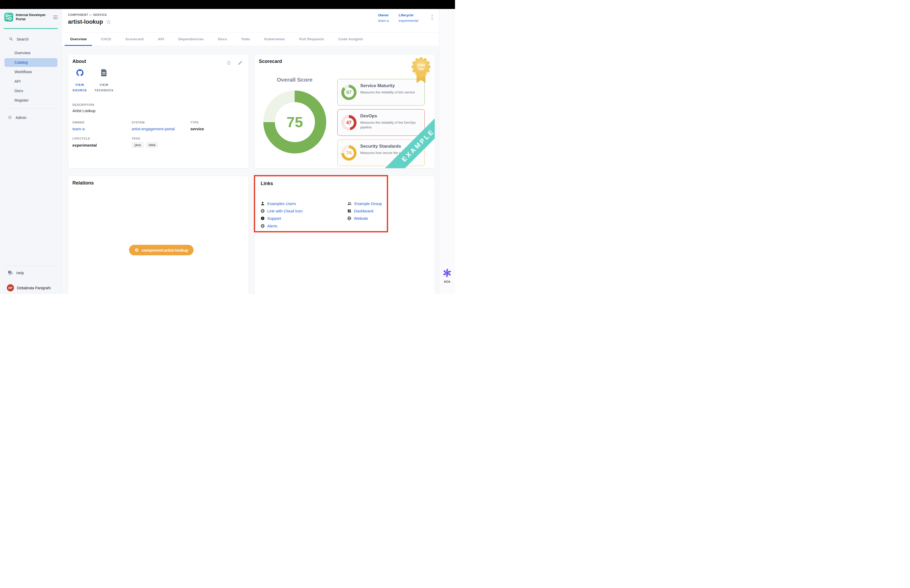 This screenshot has width=910, height=588. What do you see at coordinates (380, 146) in the screenshot?
I see `metric-name: Security Standards` at bounding box center [380, 146].